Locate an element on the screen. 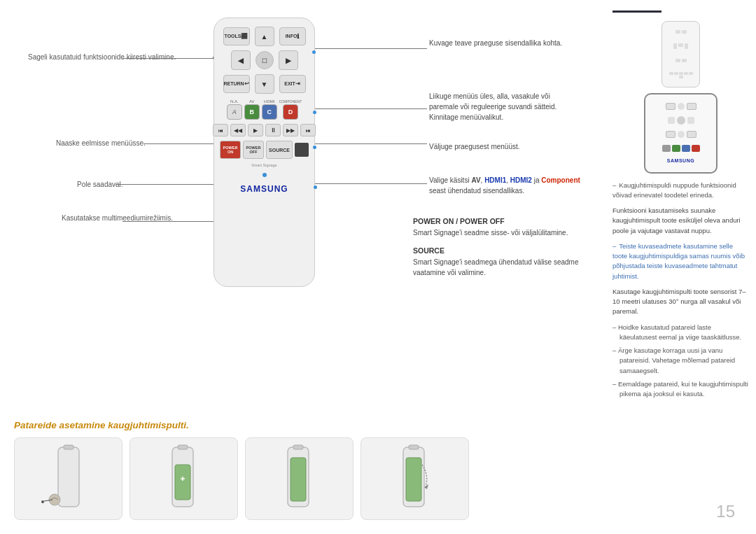 The width and height of the screenshot is (756, 534). skip-back-button: ⏮ is located at coordinates (220, 130).